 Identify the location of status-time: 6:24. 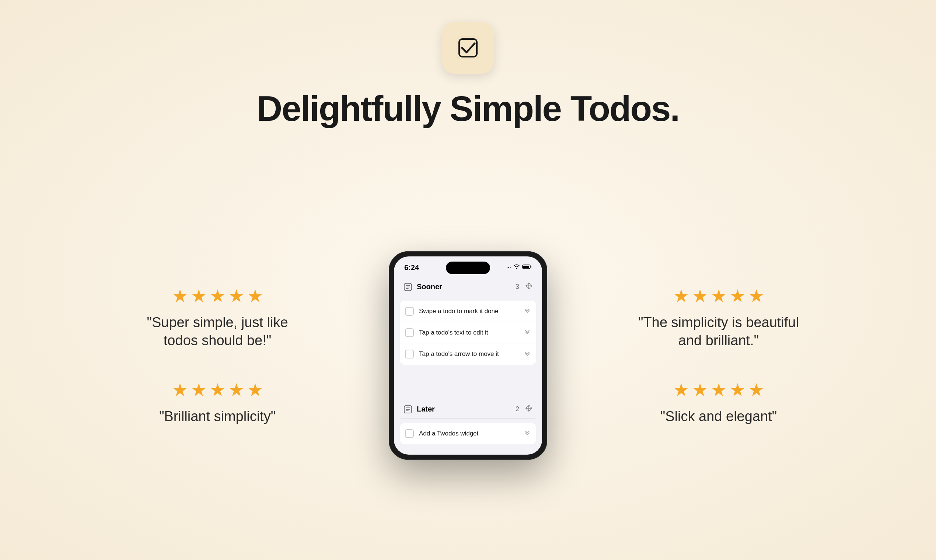
(411, 268).